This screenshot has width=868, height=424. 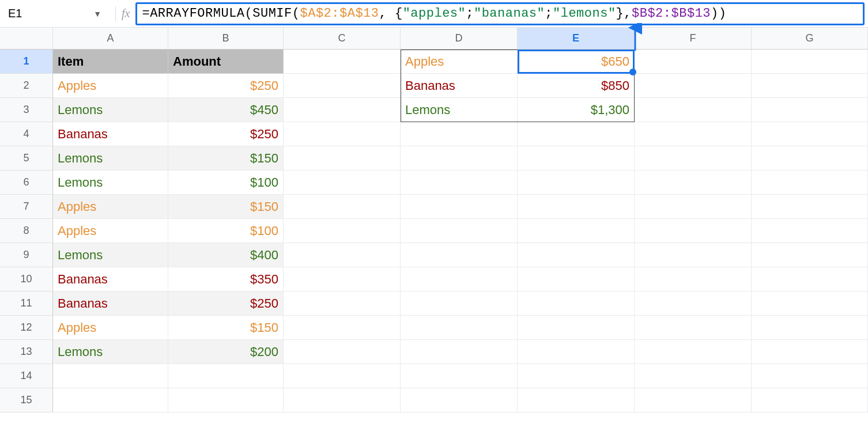 I want to click on row-header: 8, so click(x=27, y=231).